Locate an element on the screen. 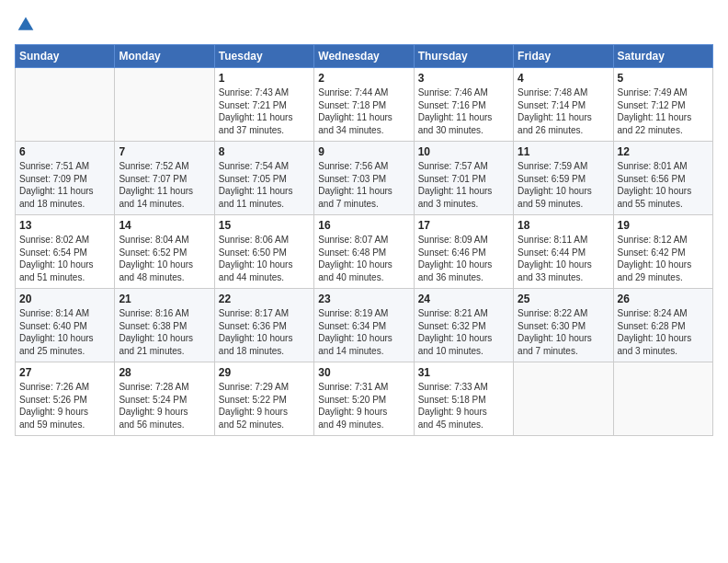  day-number: 11 is located at coordinates (563, 152).